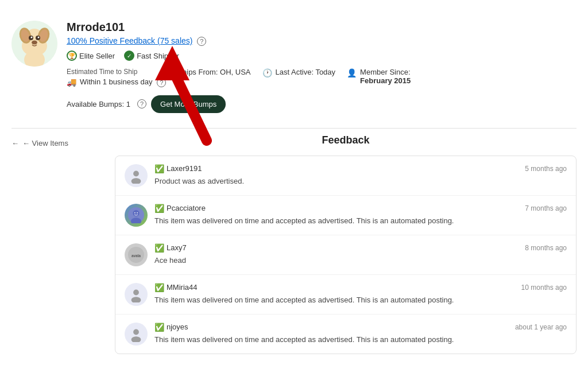  What do you see at coordinates (346, 334) in the screenshot?
I see `feedback-item-njoyes: ✅ njoyes about 1 year ago This item was …` at bounding box center [346, 334].